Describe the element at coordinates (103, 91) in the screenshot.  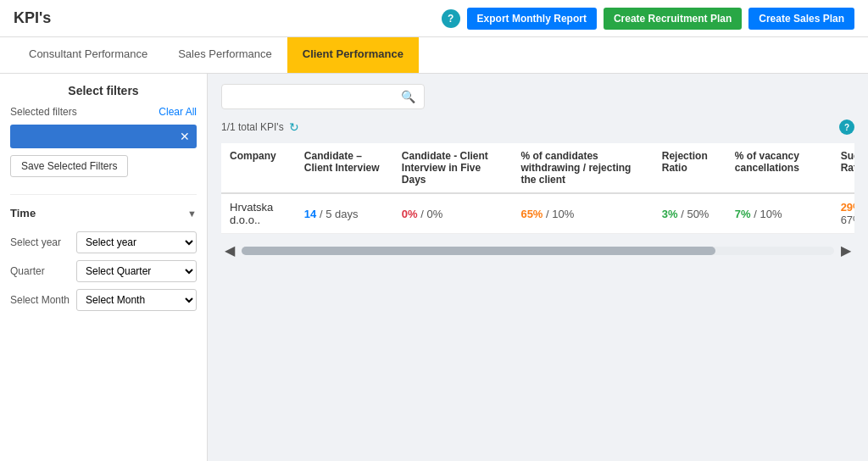
I see `sidebar-title: Select filters` at that location.